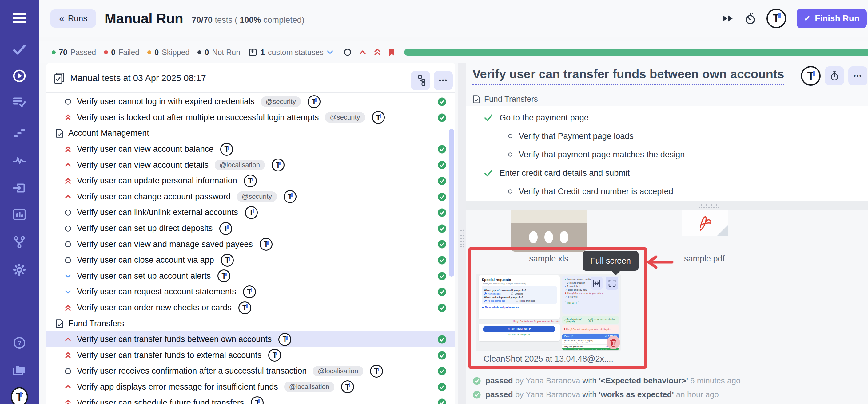 The height and width of the screenshot is (404, 868). I want to click on steps-icon, so click(20, 133).